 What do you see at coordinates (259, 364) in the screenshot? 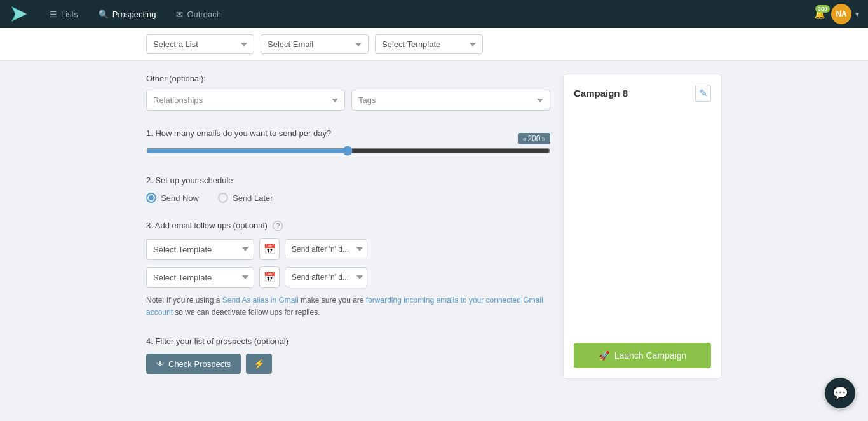
I see `flash-button: ⚡` at bounding box center [259, 364].